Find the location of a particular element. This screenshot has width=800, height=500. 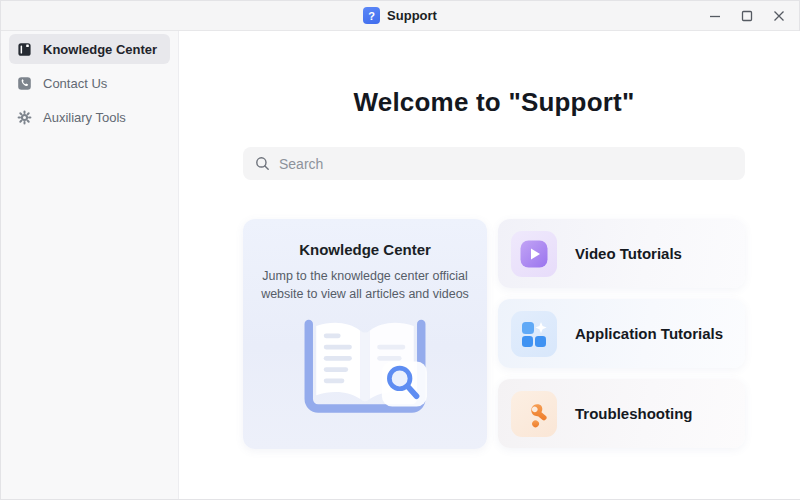

page-title: Welcome to "Support" is located at coordinates (494, 102).